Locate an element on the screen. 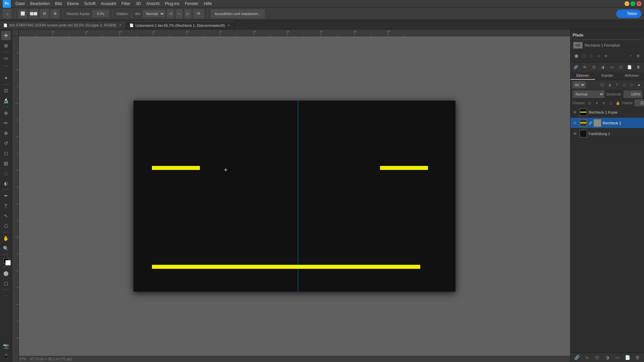 This screenshot has width=644, height=362. blend-mode-select: Normal is located at coordinates (588, 94).